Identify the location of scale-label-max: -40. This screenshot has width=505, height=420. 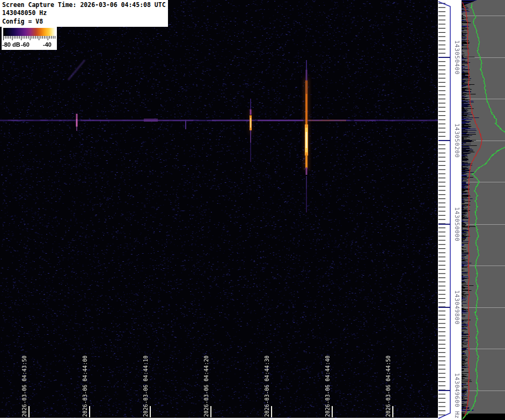
(47, 45).